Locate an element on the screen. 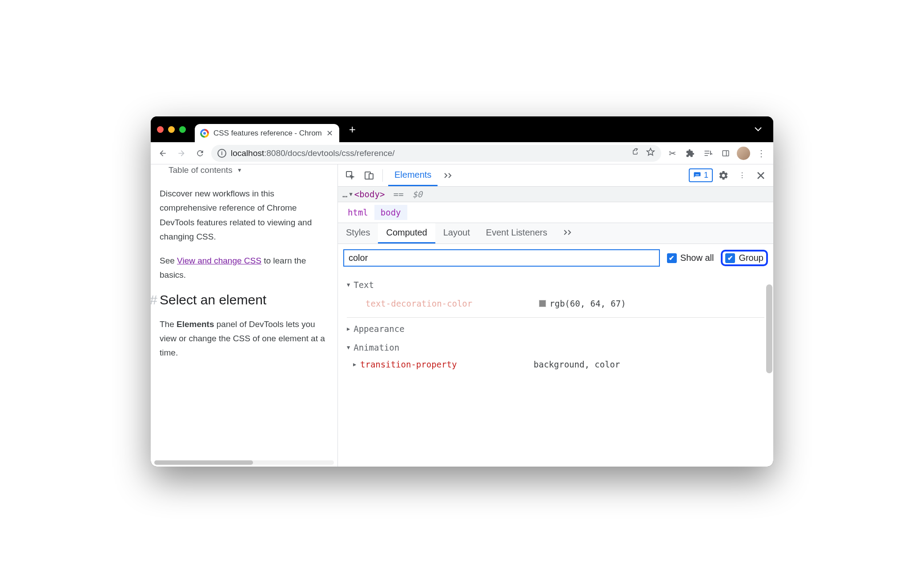 Image resolution: width=924 pixels, height=583 pixels. computed-properties-list: ▼ Text text-decoration-color rgb(60, 64,… is located at coordinates (556, 326).